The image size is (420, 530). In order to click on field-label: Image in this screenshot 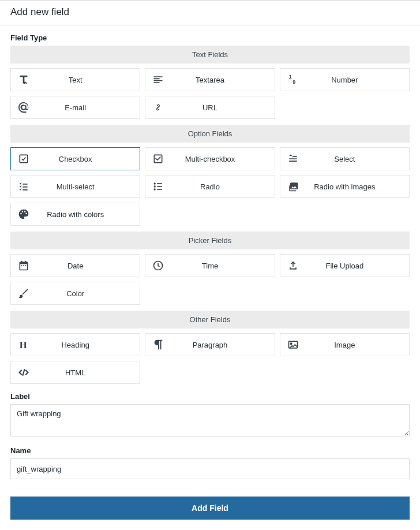, I will do `click(358, 345)`.